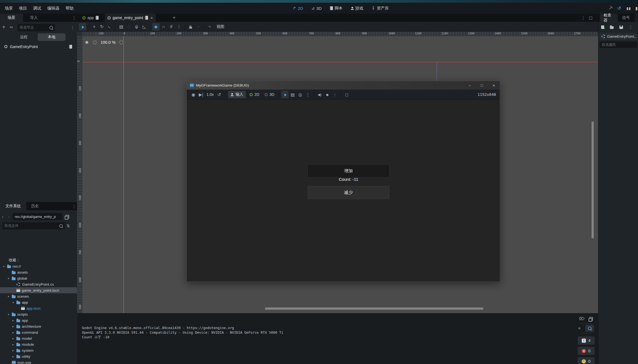 The height and width of the screenshot is (364, 638). I want to click on zoom-in-button: +, so click(121, 42).